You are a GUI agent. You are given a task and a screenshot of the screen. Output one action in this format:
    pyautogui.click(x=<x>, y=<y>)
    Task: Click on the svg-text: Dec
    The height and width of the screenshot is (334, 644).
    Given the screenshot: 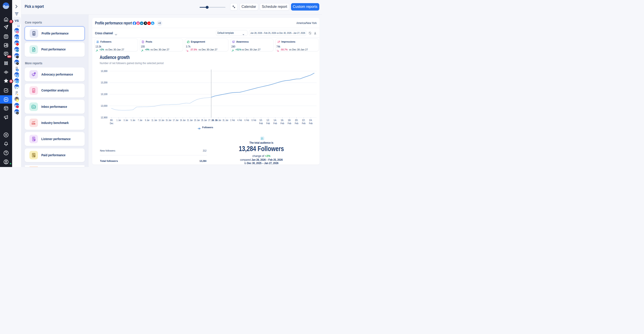 What is the action you would take?
    pyautogui.click(x=112, y=123)
    